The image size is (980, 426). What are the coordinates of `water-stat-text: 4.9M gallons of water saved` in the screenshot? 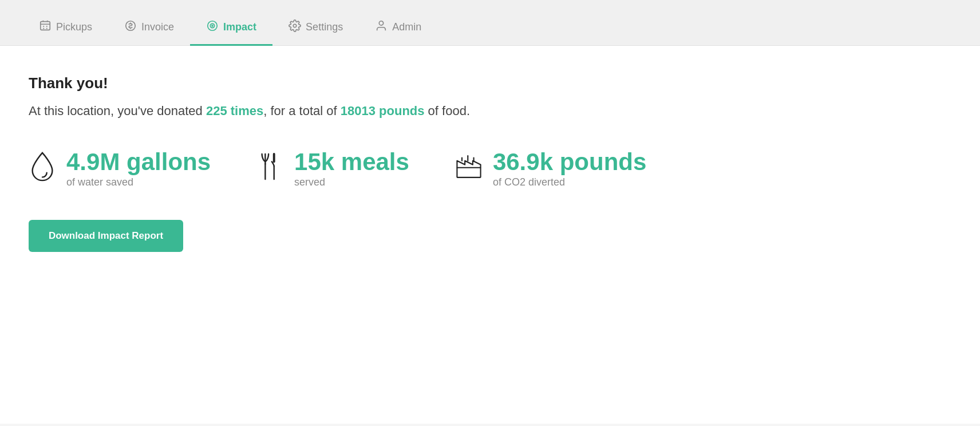 It's located at (139, 168).